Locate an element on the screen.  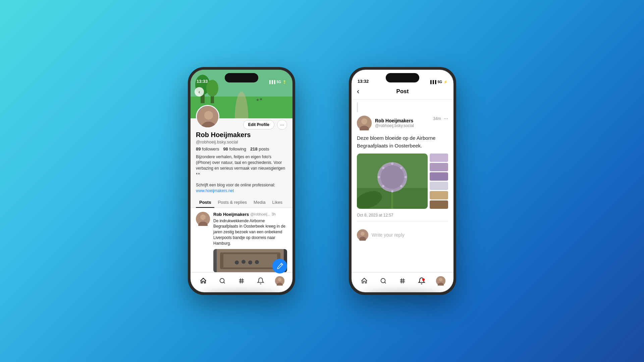
battery-icon-2: ⚡ is located at coordinates (445, 82).